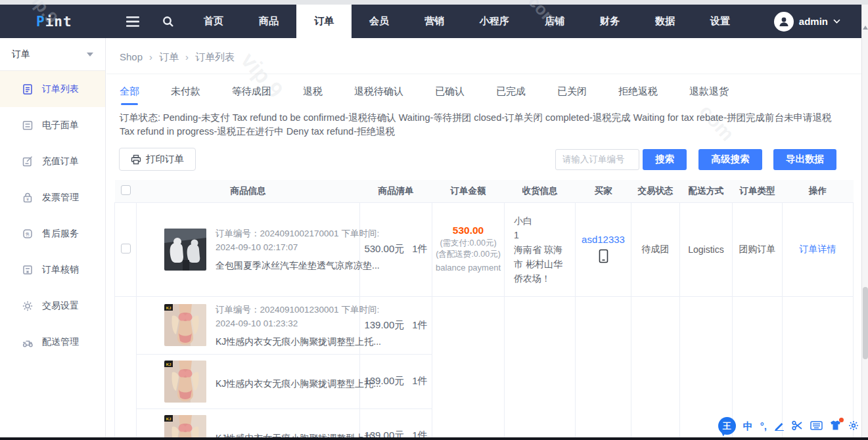 This screenshot has width=868, height=440. I want to click on sidebar-item-delivery-management: 配送管理, so click(53, 341).